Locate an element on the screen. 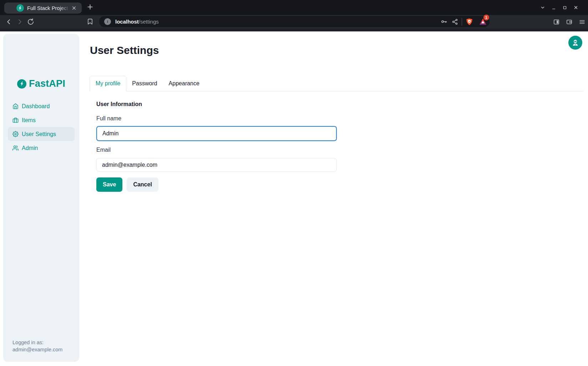 This screenshot has width=588, height=366. sidebar-nav: Dashboard Items User Settings Admin is located at coordinates (41, 127).